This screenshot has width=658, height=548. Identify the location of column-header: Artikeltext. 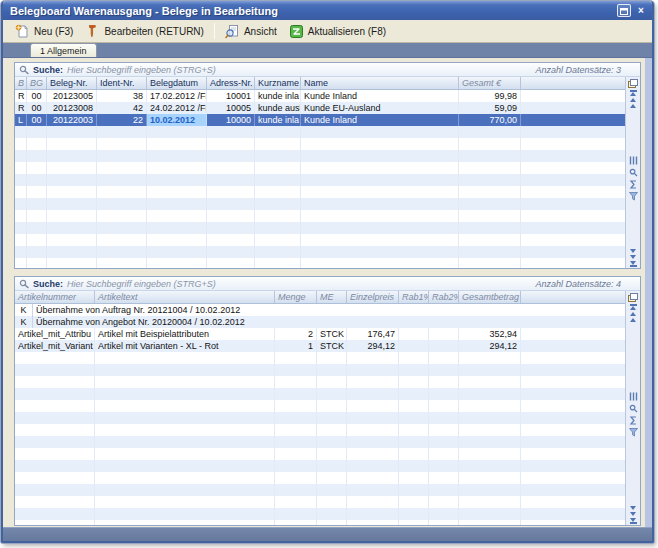
(185, 297).